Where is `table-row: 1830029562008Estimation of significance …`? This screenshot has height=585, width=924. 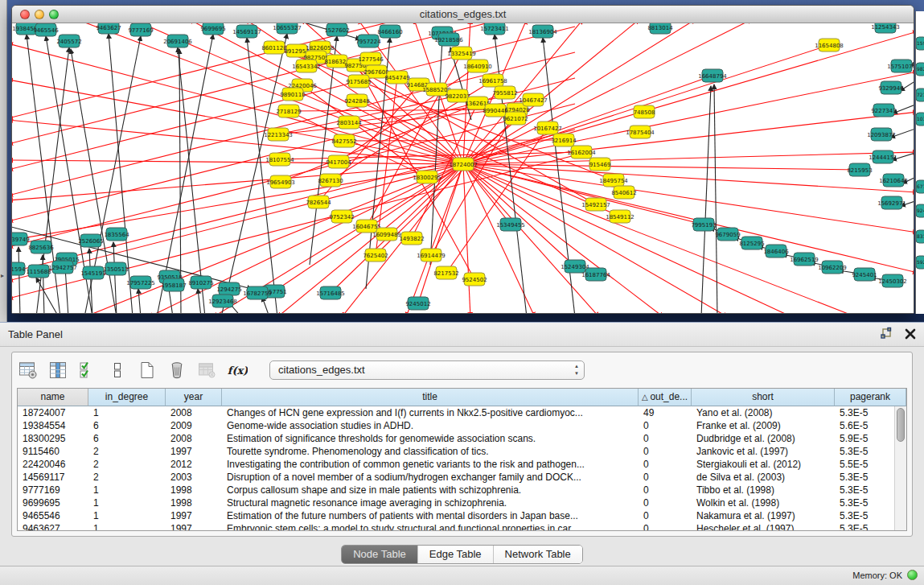
table-row: 1830029562008Estimation of significance … is located at coordinates (462, 439).